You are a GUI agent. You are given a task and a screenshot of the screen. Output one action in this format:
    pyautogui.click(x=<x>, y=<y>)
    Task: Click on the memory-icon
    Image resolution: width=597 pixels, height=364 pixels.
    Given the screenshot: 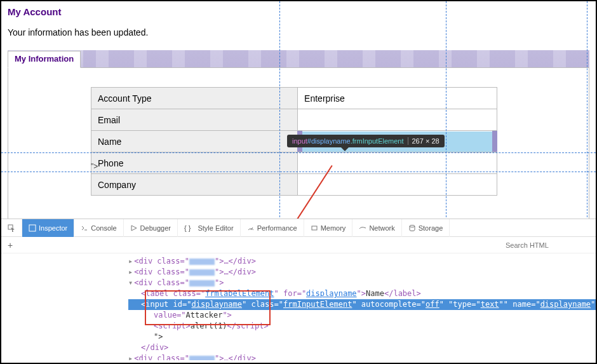 What is the action you would take?
    pyautogui.click(x=314, y=228)
    